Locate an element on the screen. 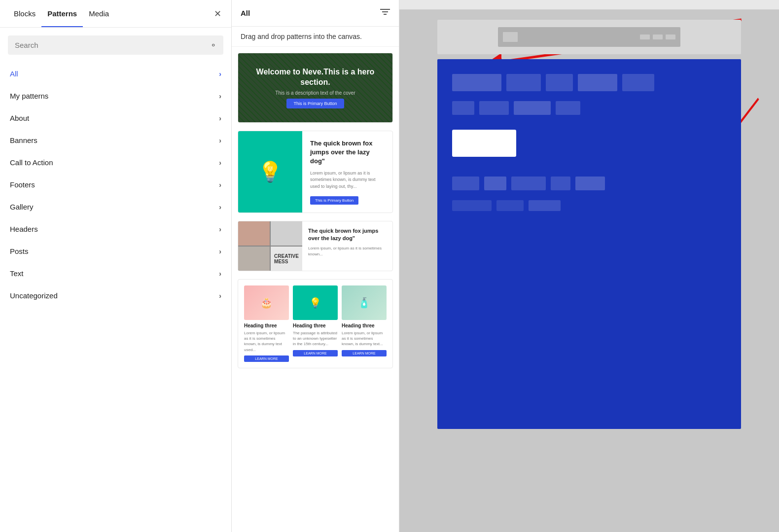 The height and width of the screenshot is (532, 779). pattern-card-twocol: CREATIVEMESS The quick brown fox jumps o… is located at coordinates (316, 246).